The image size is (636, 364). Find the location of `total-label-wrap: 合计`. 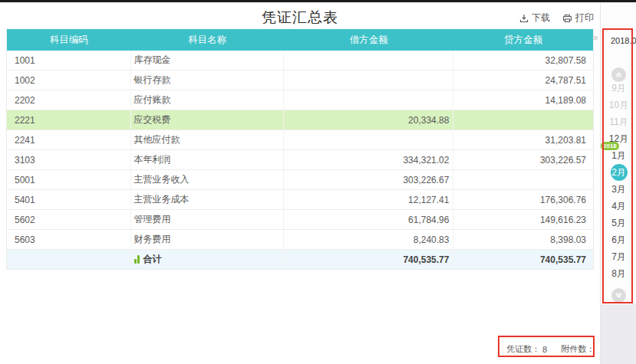

total-label-wrap: 合计 is located at coordinates (148, 259).